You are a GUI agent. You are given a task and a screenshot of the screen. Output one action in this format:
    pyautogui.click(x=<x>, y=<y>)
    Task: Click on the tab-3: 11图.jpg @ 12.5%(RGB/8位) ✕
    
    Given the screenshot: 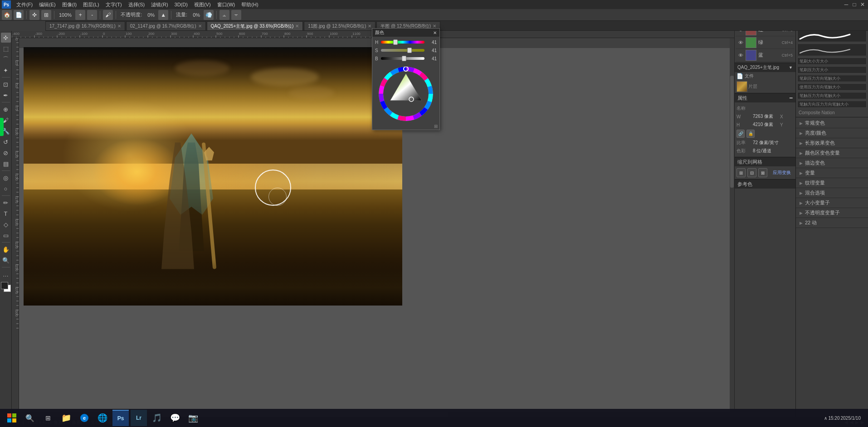 What is the action you would take?
    pyautogui.click(x=340, y=26)
    